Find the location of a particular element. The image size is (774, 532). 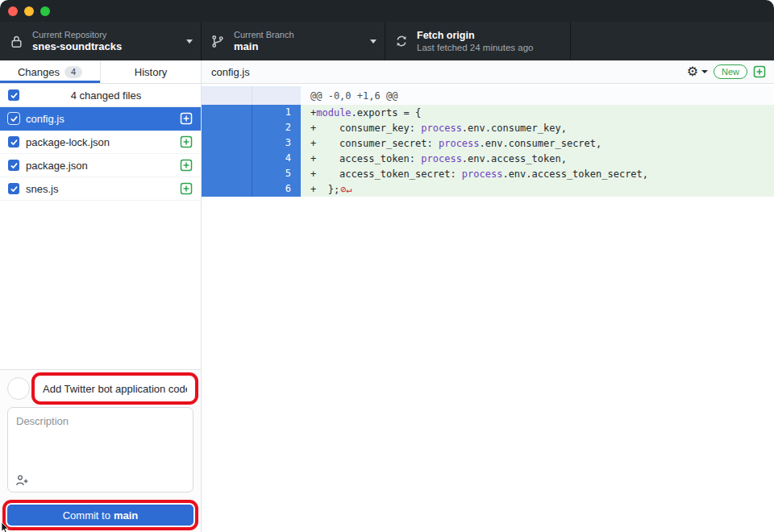

hunk-gutter is located at coordinates (252, 95).